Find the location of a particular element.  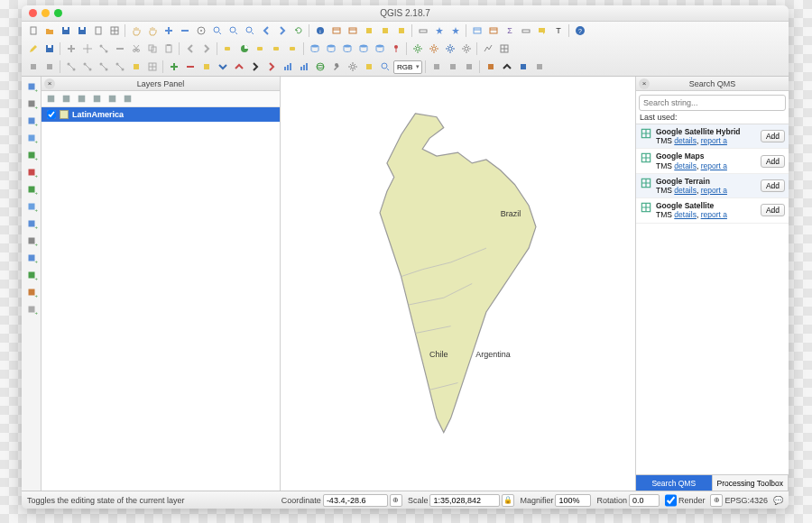

misc-a-icon is located at coordinates (437, 67).